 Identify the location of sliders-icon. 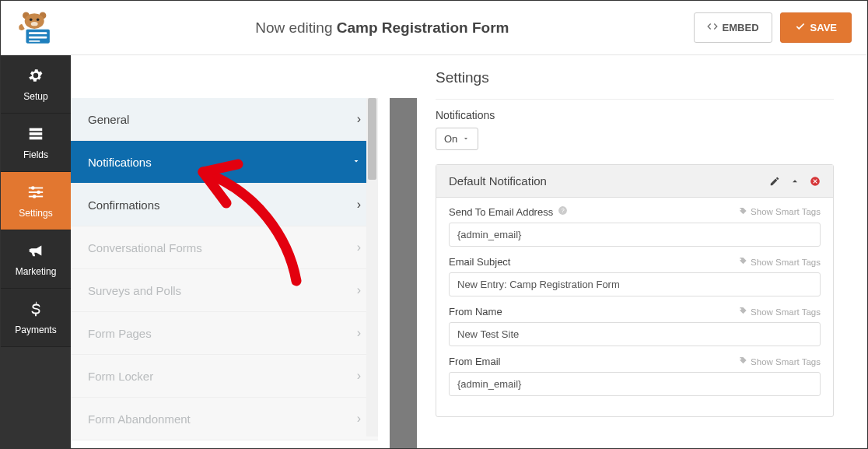
(36, 193).